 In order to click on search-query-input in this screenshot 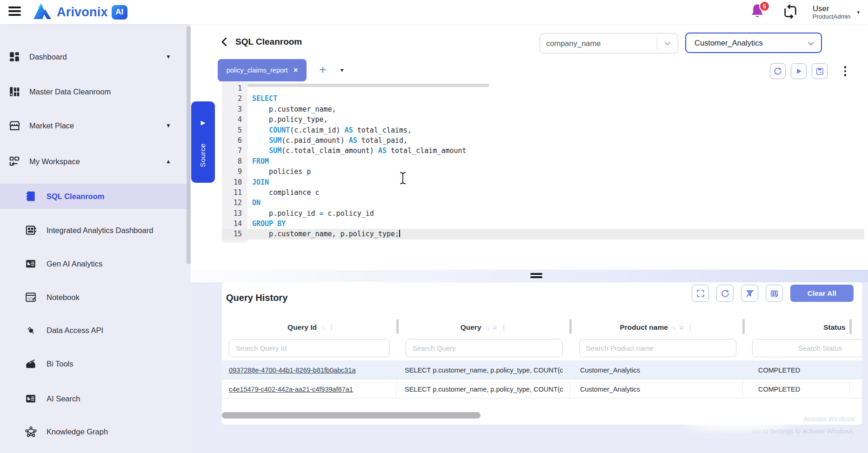, I will do `click(484, 348)`.